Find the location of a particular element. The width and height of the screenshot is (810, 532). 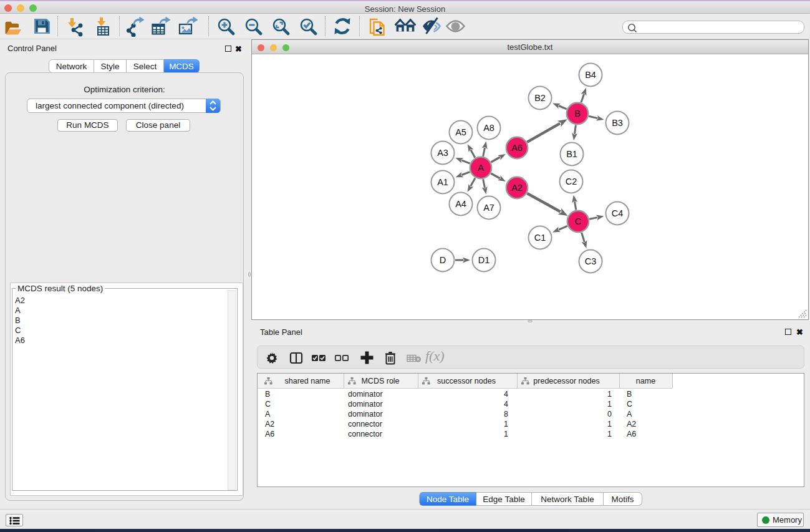

svg-text: A6 is located at coordinates (517, 148).